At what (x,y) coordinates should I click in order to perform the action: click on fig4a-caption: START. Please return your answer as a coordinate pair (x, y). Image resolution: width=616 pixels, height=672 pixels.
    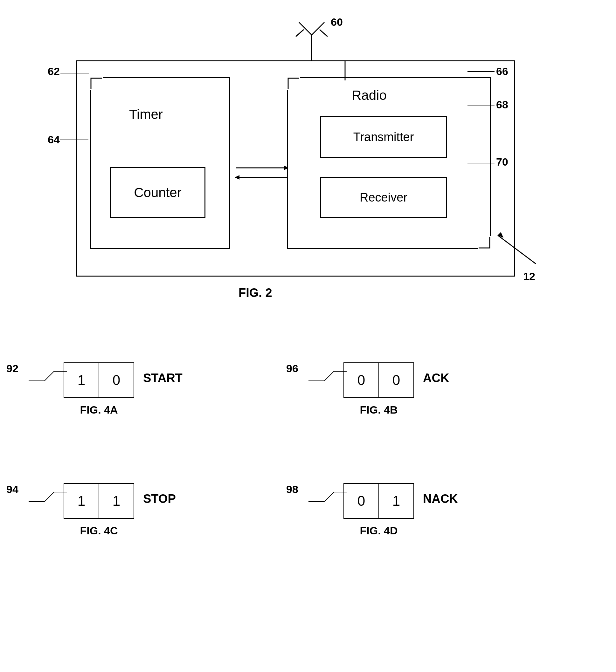
    Looking at the image, I should click on (163, 378).